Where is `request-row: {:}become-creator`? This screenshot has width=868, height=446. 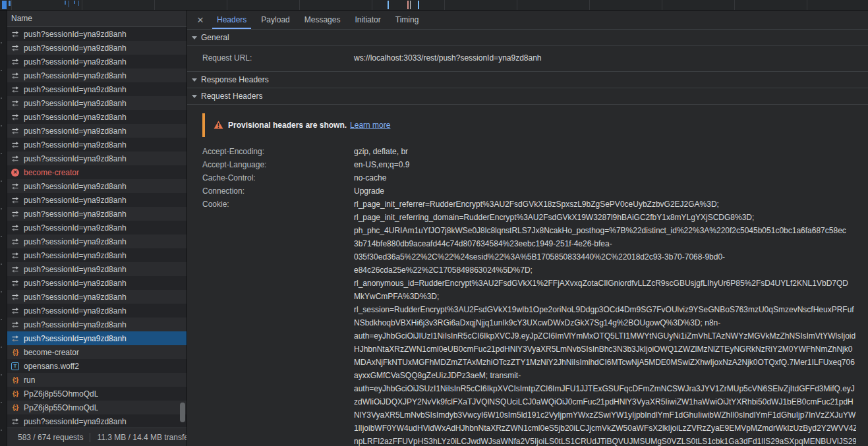 request-row: {:}become-creator is located at coordinates (97, 352).